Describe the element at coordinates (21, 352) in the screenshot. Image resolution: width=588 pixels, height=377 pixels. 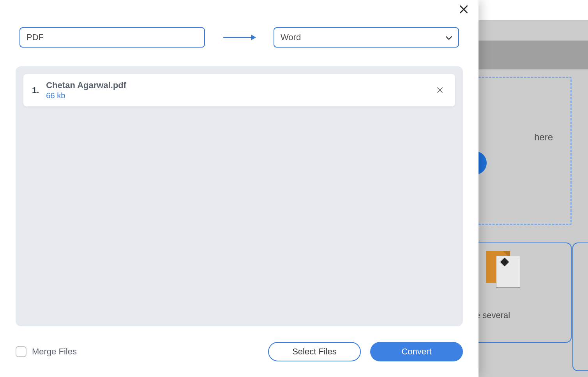
I see `merge-files-checkbox` at that location.